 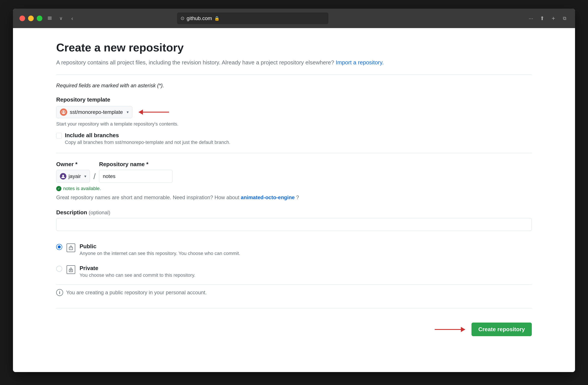 What do you see at coordinates (148, 142) in the screenshot?
I see `include-branches-desc: Copy all branches from sst/monorepo-temp…` at bounding box center [148, 142].